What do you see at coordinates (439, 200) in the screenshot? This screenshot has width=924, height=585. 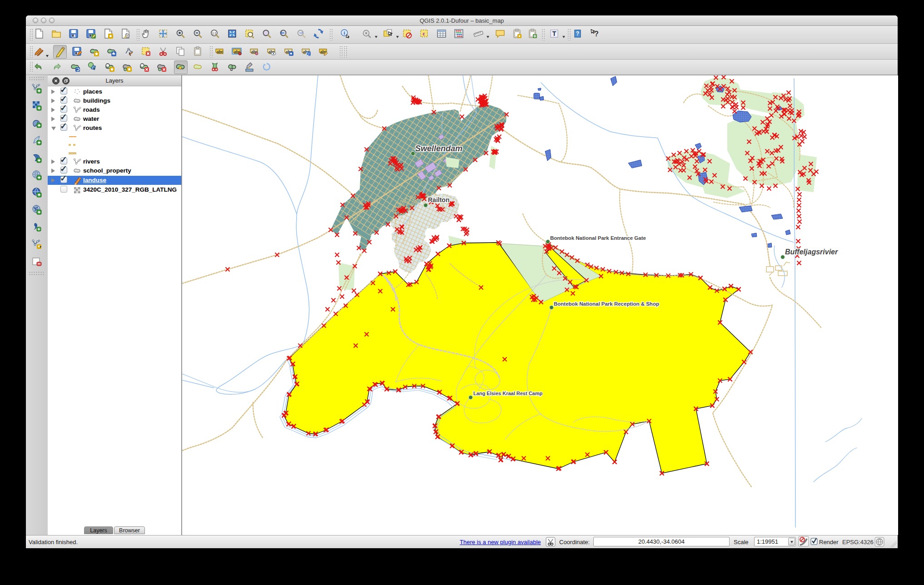 I see `svg-text: Railton` at bounding box center [439, 200].